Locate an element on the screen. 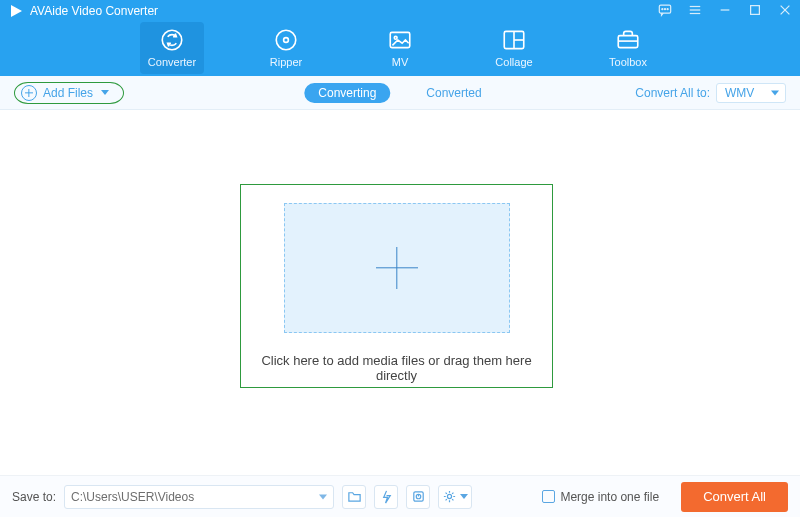 The height and width of the screenshot is (517, 800). converter-icon is located at coordinates (172, 40).